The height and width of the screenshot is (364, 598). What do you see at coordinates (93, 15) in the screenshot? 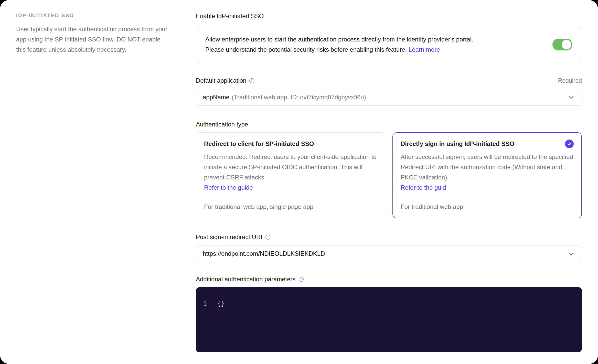
I see `section-title: IDP-INITIATED SSO` at bounding box center [93, 15].